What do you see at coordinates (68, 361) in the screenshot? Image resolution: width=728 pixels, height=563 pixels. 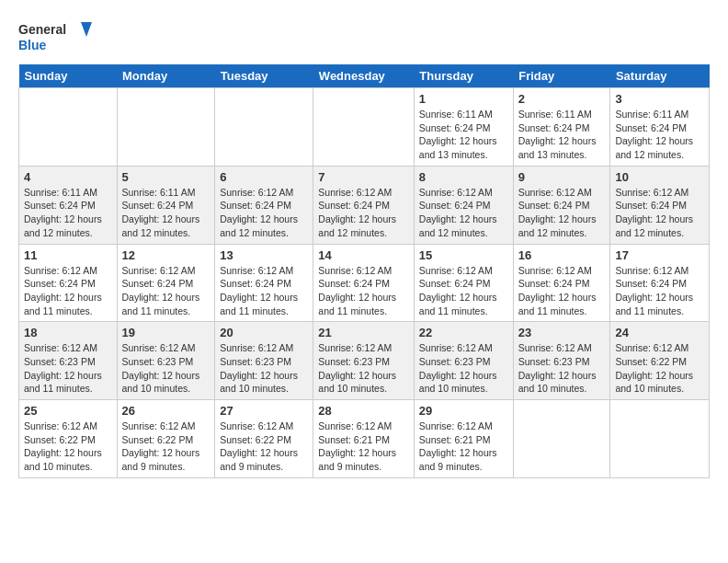 I see `cell-3-0: 18Sunrise: 6:12 AM Sunset: 6:23 PM Dayli…` at bounding box center [68, 361].